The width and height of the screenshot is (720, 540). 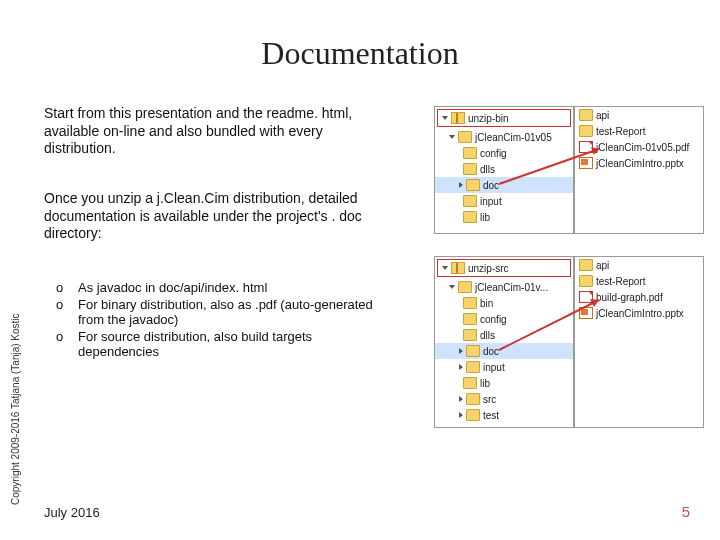 What do you see at coordinates (232, 344) in the screenshot?
I see `bullet-text: For source distribution, also build targ…` at bounding box center [232, 344].